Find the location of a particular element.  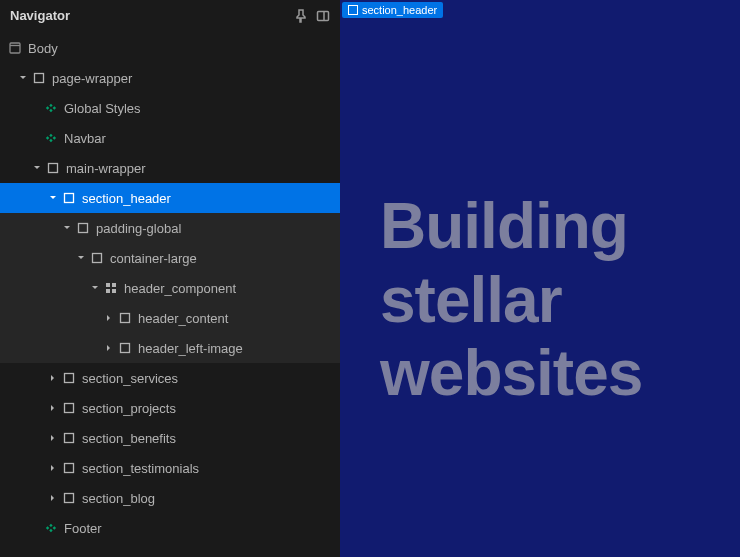

tree-label: Body is located at coordinates (43, 48).